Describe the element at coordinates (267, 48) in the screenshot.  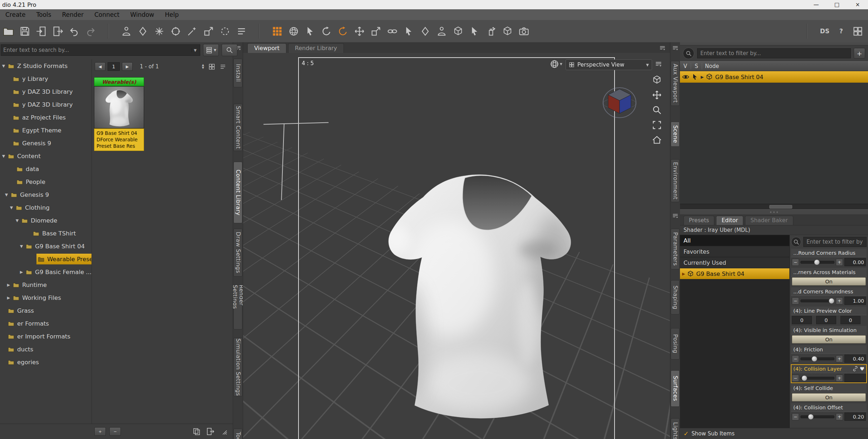
I see `tab-viewport: Viewport` at that location.